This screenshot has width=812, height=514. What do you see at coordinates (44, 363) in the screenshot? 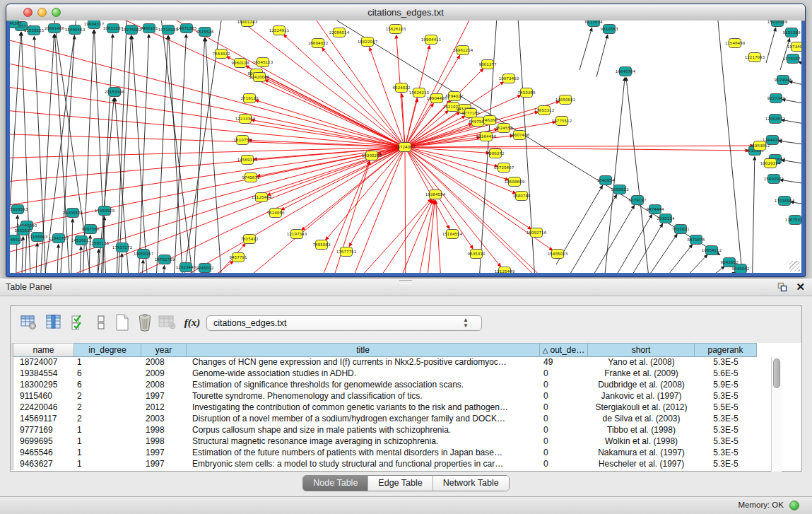
I see `cell-name: 18724007` at bounding box center [44, 363].